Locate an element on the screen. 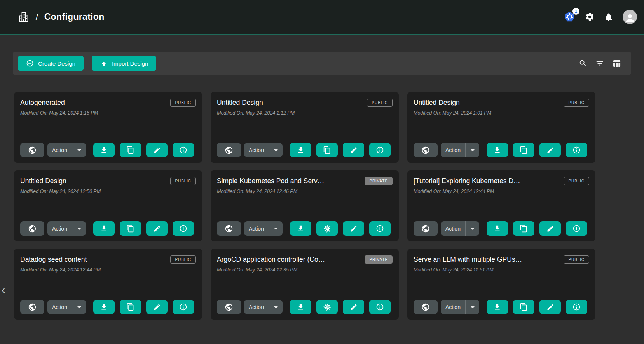 The image size is (644, 344). card-header: ArgoCD application controller (Co… PRIVA… is located at coordinates (305, 264).